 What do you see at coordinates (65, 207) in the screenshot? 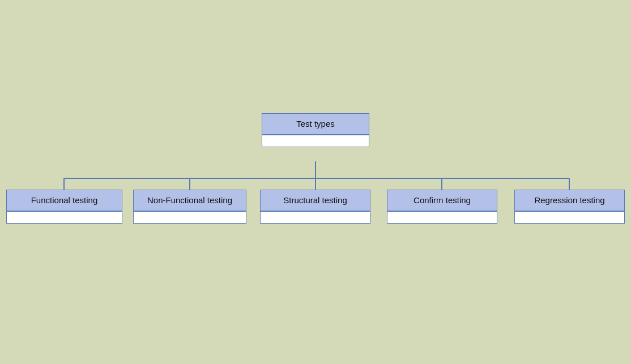
I see `functional-node: Functional testing` at bounding box center [65, 207].